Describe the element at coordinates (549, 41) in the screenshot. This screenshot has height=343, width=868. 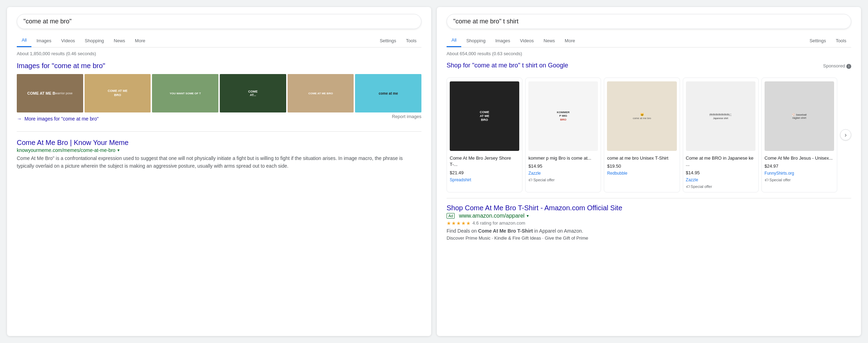
I see `tab-news-right: News` at that location.